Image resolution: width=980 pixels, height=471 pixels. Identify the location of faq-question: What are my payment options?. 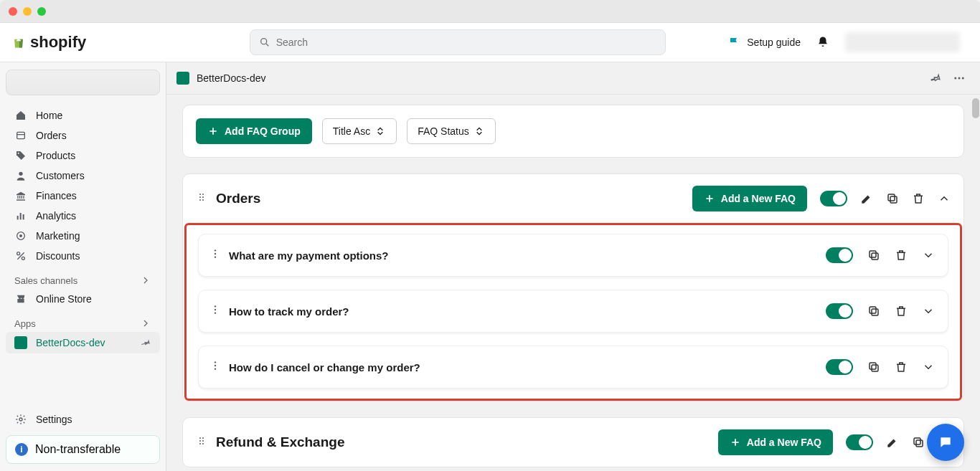
(308, 255).